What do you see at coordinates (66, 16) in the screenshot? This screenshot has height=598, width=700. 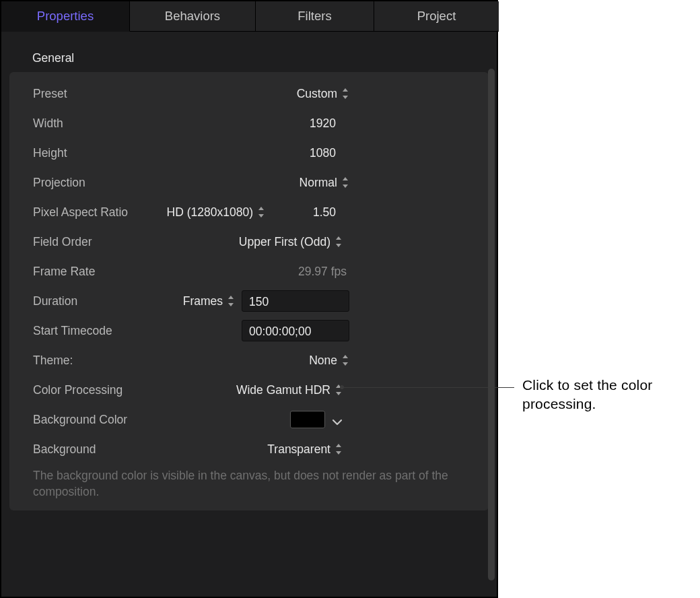 I see `tab-properties: Properties` at bounding box center [66, 16].